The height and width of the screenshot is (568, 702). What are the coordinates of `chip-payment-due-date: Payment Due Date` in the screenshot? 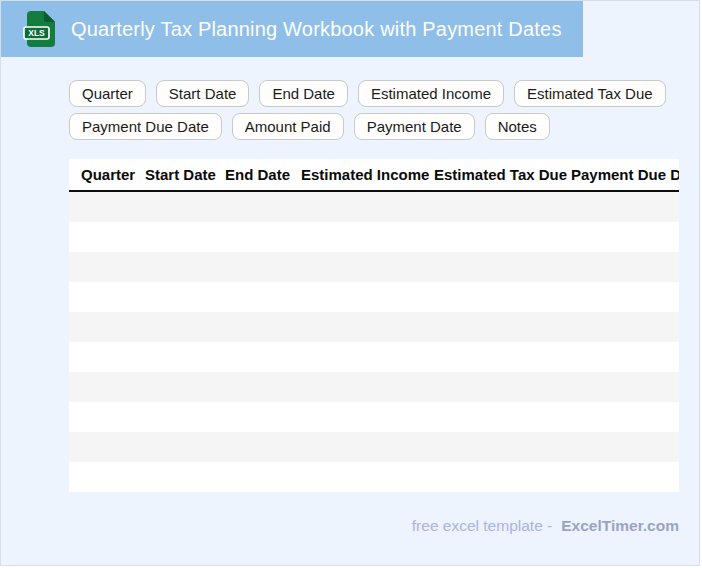 It's located at (146, 126).